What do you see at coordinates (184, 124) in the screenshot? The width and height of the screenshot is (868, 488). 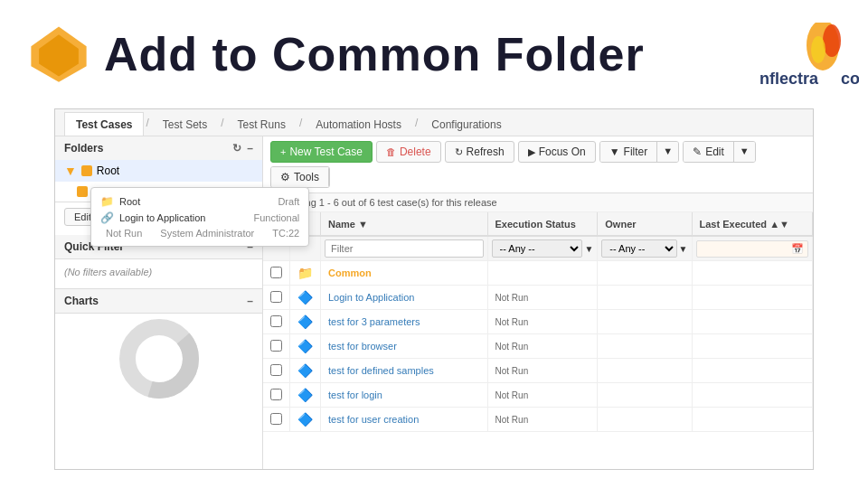 I see `tab-test-sets: Test Sets` at bounding box center [184, 124].